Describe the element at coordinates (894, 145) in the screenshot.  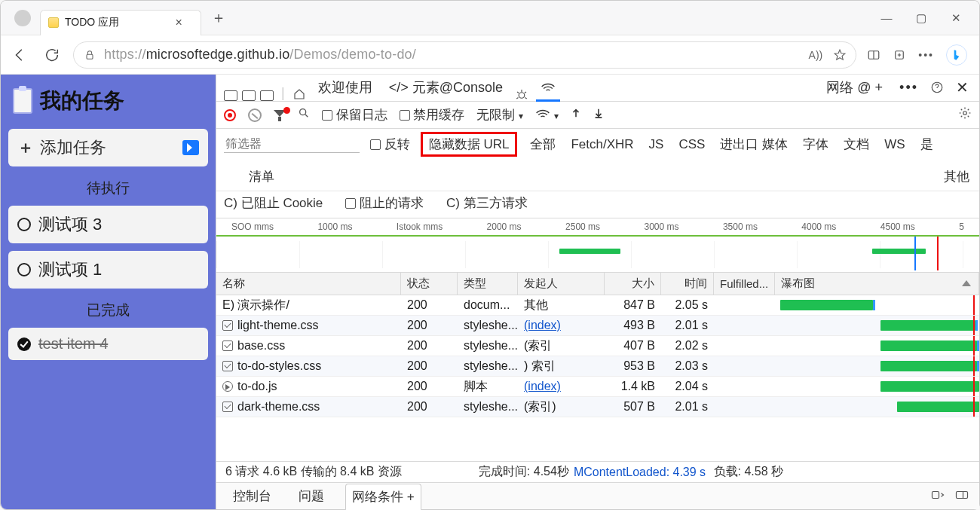
I see `filter-type: WS` at that location.